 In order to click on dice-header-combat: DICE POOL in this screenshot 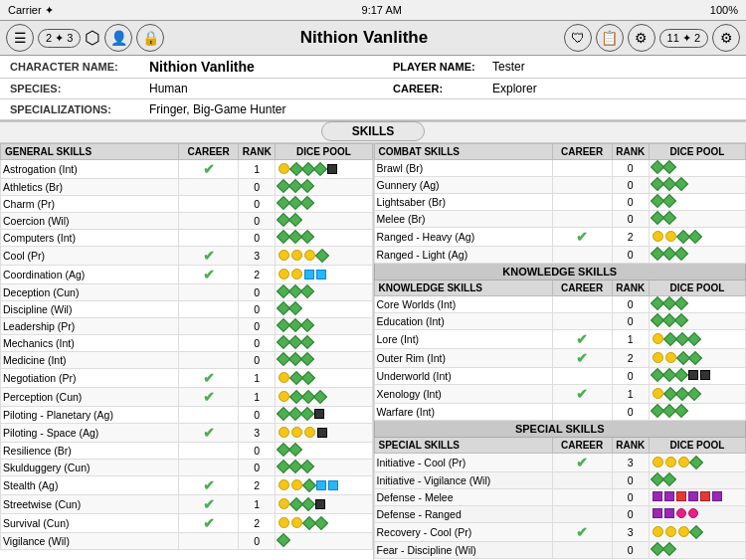, I will do `click(696, 152)`.